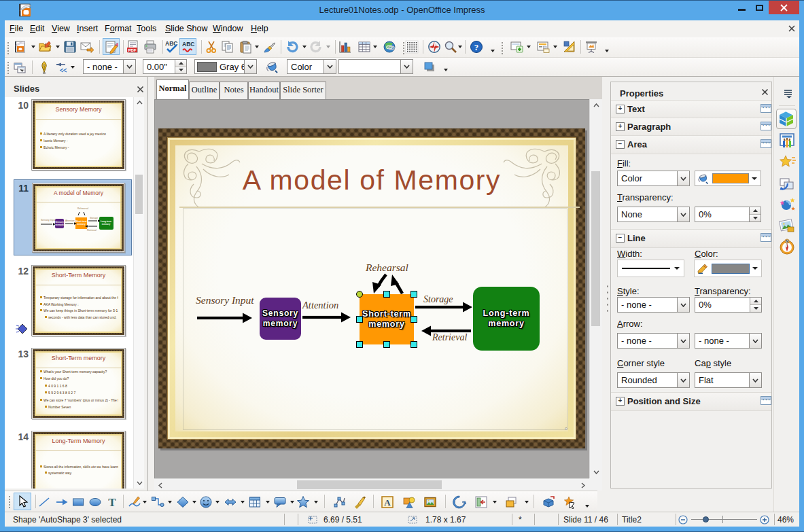 This screenshot has height=532, width=804. Describe the element at coordinates (133, 50) in the screenshot. I see `svg-text: PDF` at that location.